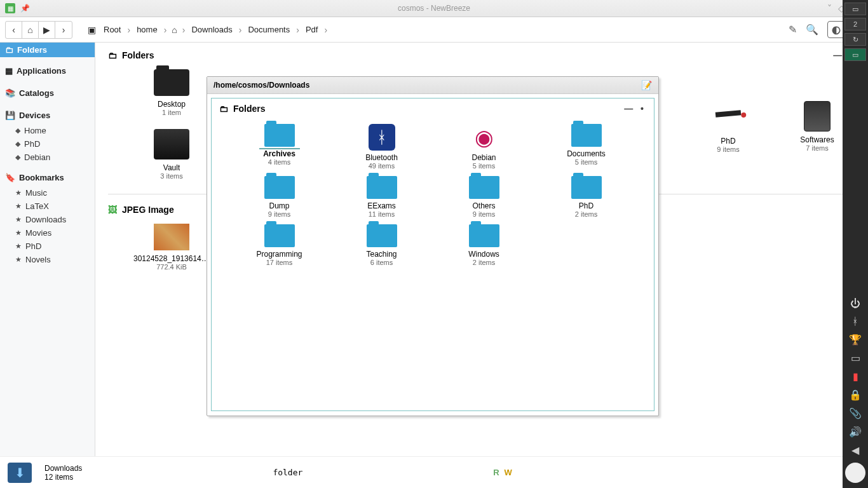  I want to click on power-icon: ⏻, so click(855, 304).